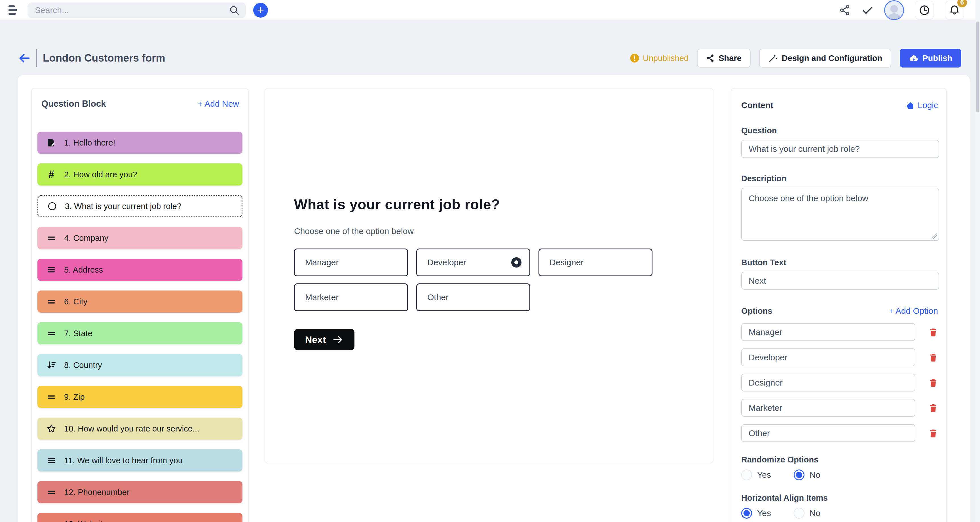 This screenshot has width=980, height=522. Describe the element at coordinates (140, 206) in the screenshot. I see `question-item-3-selected: 3. What is your current job role?` at that location.